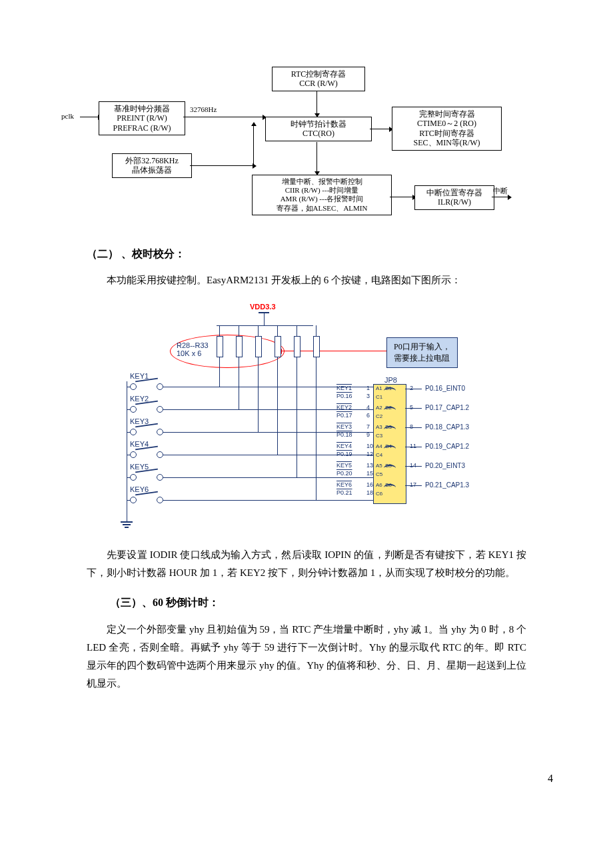 The width and height of the screenshot is (613, 868). What do you see at coordinates (368, 415) in the screenshot?
I see `jp8-pin-left2: 6` at bounding box center [368, 415].